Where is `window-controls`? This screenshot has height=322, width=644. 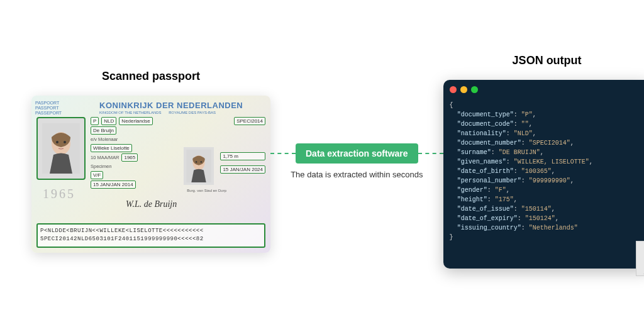
window-controls is located at coordinates (547, 89).